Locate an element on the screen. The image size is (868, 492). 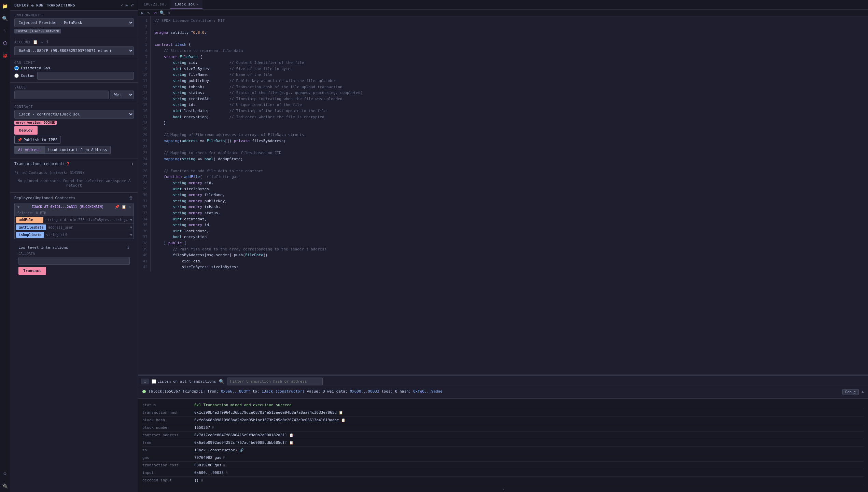
listen-checkbox is located at coordinates (154, 381).